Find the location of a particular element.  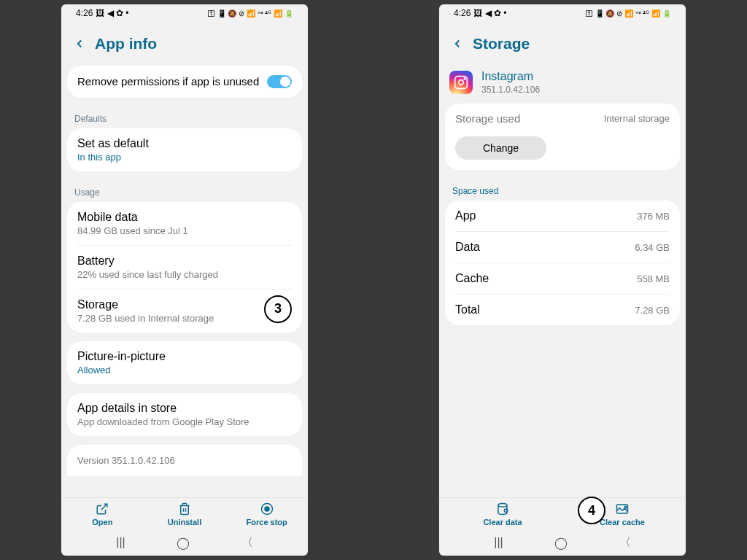

usage-card: Mobile data 84.99 GB used since Jul 1 Ba… is located at coordinates (185, 267).